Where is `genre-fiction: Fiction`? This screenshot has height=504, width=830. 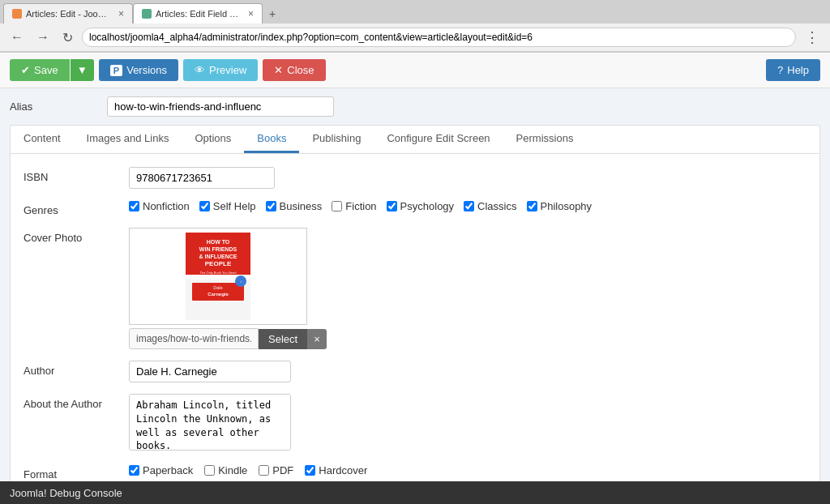
genre-fiction: Fiction is located at coordinates (353, 206).